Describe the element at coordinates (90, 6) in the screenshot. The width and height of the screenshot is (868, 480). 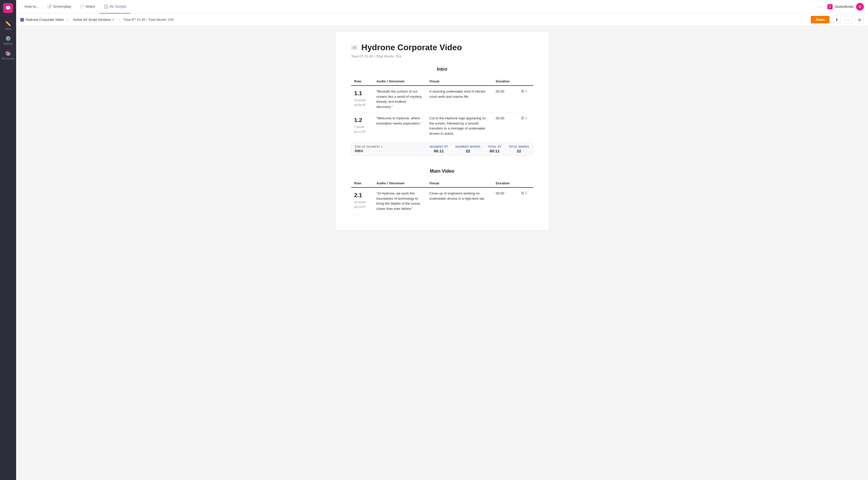
I see `tab-notes-label: Notes` at that location.